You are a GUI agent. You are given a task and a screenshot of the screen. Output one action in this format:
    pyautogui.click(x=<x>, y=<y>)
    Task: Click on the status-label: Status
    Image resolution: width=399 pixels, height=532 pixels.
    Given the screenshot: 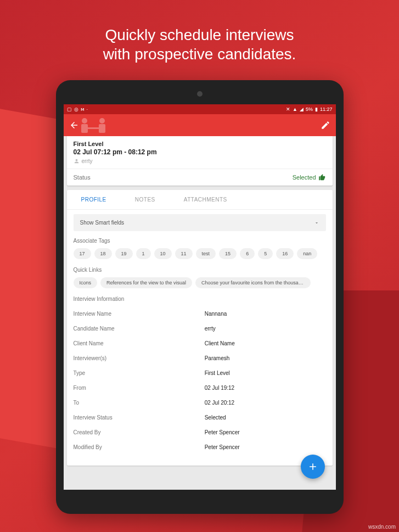 What is the action you would take?
    pyautogui.click(x=82, y=177)
    